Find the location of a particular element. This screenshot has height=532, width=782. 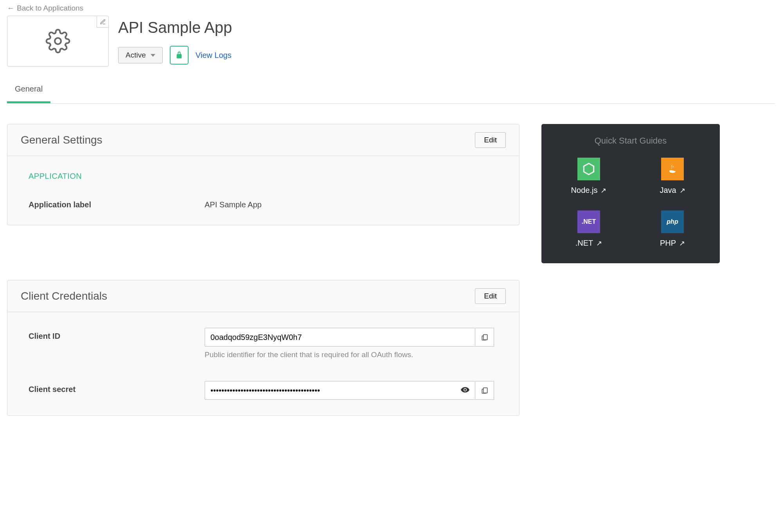

lock-icon is located at coordinates (179, 55).